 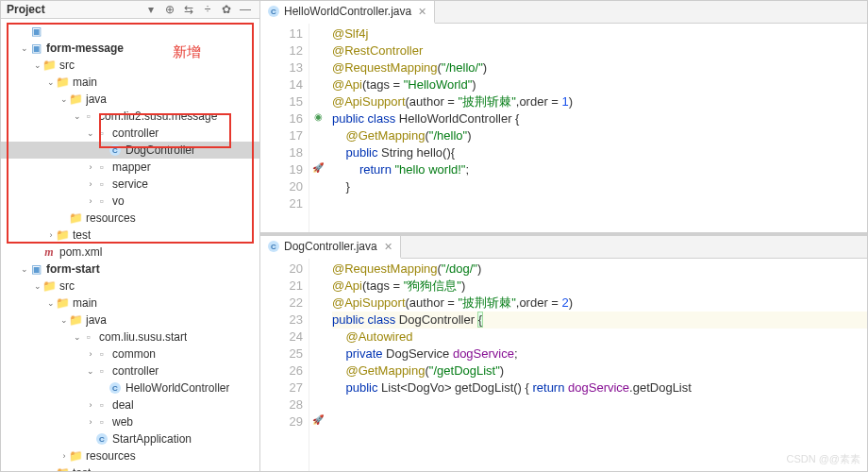 I want to click on tree-node: ›▫common, so click(x=130, y=354).